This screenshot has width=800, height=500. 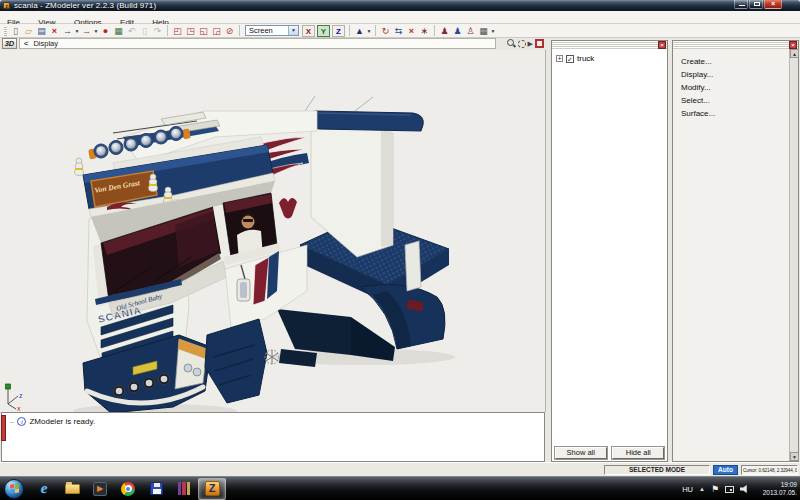 I want to click on clipboard-button: ▯, so click(x=144, y=31).